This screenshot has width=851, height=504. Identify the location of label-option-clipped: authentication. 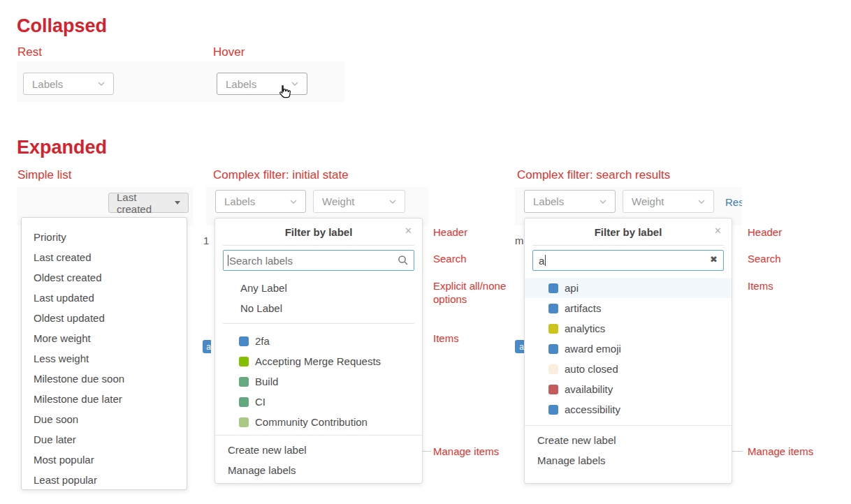
(628, 422).